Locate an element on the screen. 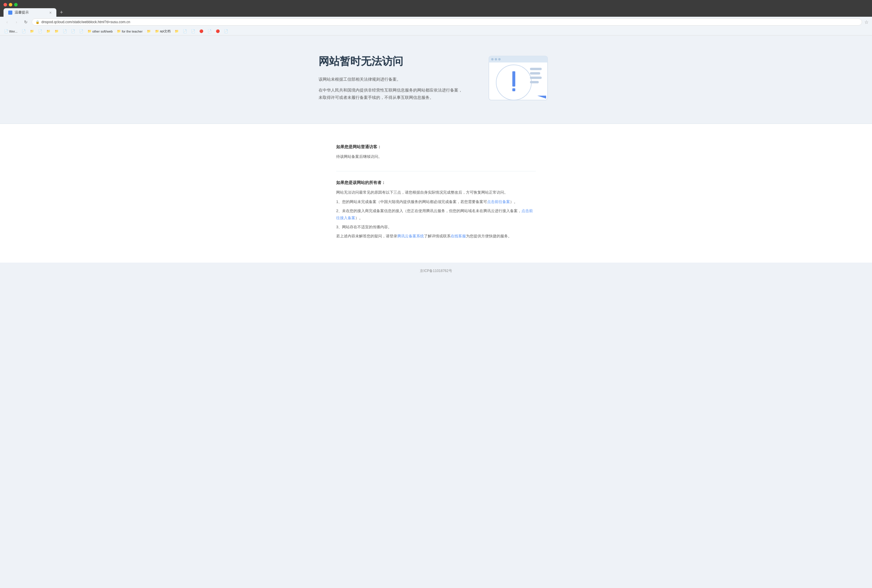  bookmark-icon-9: 📄 is located at coordinates (81, 31).